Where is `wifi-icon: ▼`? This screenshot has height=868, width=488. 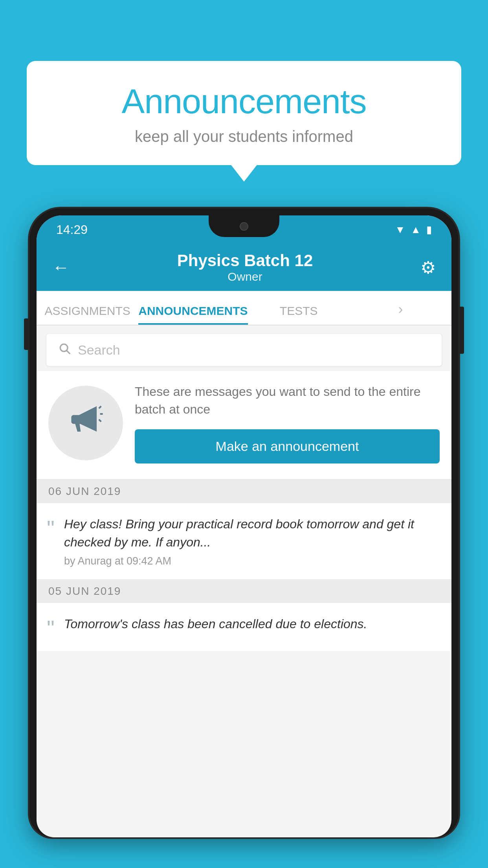
wifi-icon: ▼ is located at coordinates (400, 230).